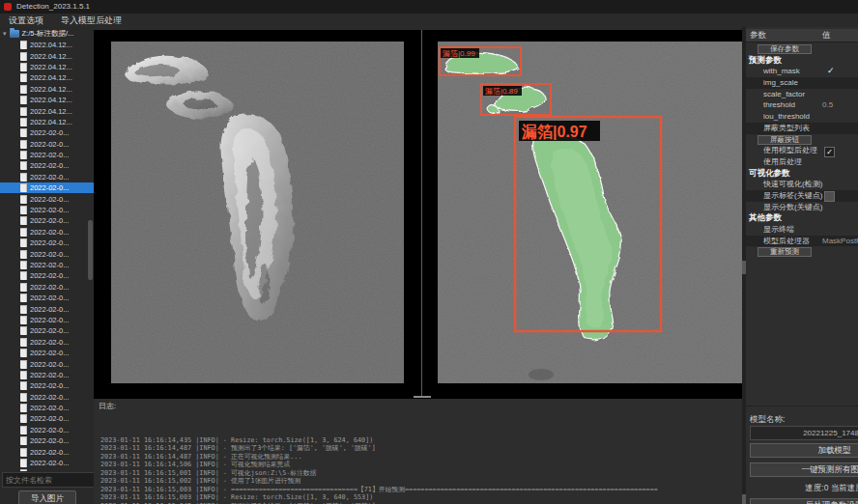  Describe the element at coordinates (419, 473) in the screenshot. I see `log-line: 2023-01-11 16:16:15,001 |INFO| - 可视化json…` at that location.